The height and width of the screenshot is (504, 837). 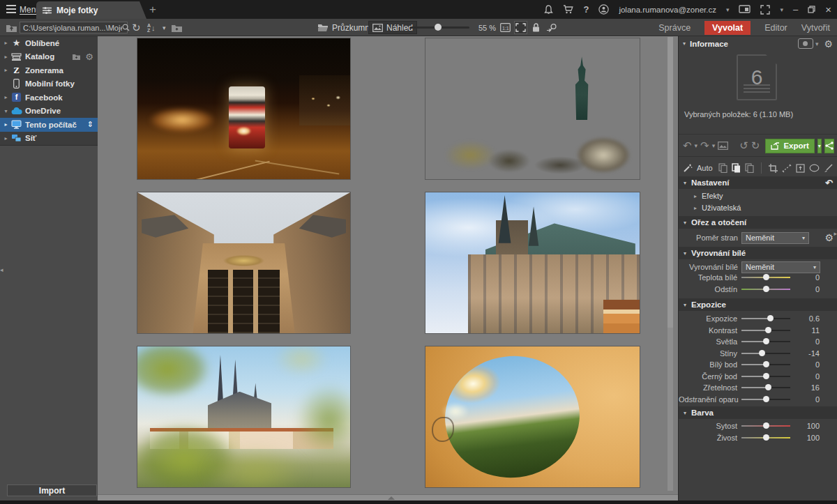 I want to click on notifications-bell-icon, so click(x=548, y=10).